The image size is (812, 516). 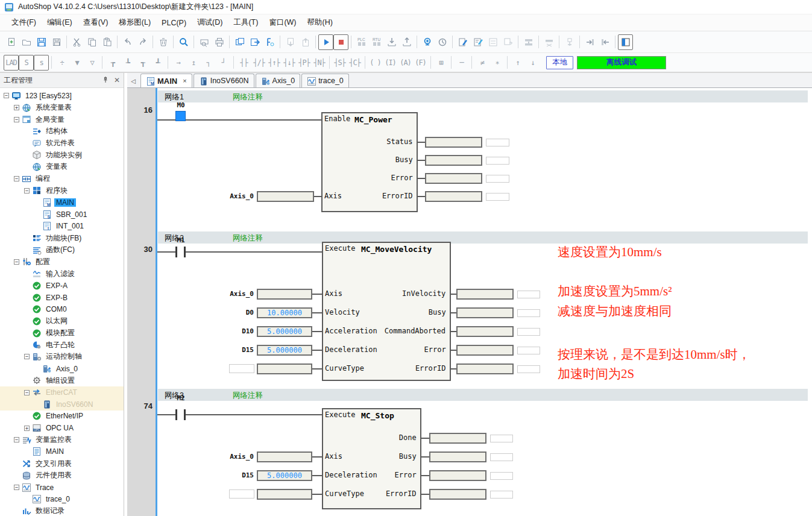 I want to click on tree-item--: +系统变量表, so click(x=61, y=108).